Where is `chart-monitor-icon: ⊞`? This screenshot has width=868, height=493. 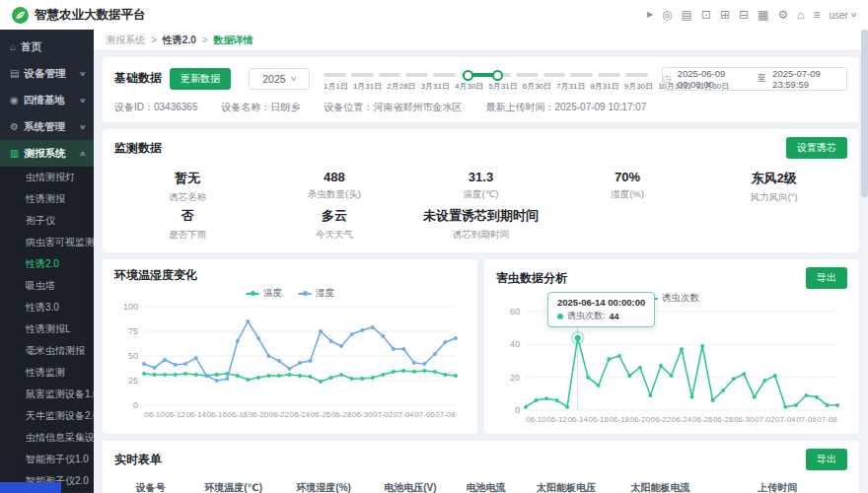
chart-monitor-icon: ⊞ is located at coordinates (725, 15).